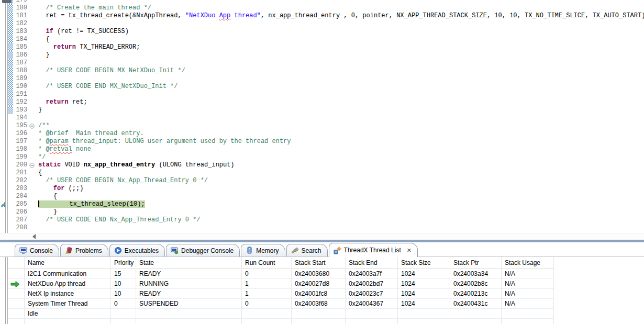 The image size is (644, 324). Describe the element at coordinates (322, 197) in the screenshot. I see `code-line: 204 {` at that location.